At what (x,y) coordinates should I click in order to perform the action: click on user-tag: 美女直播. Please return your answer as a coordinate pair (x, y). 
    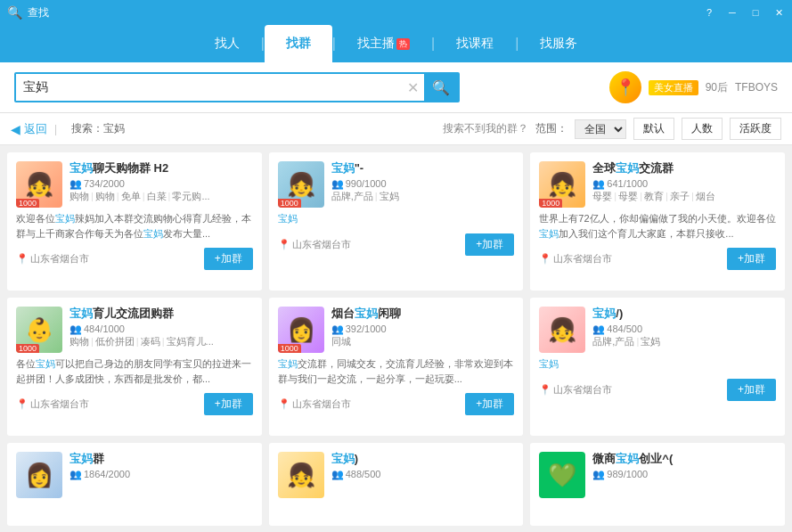
    Looking at the image, I should click on (674, 87).